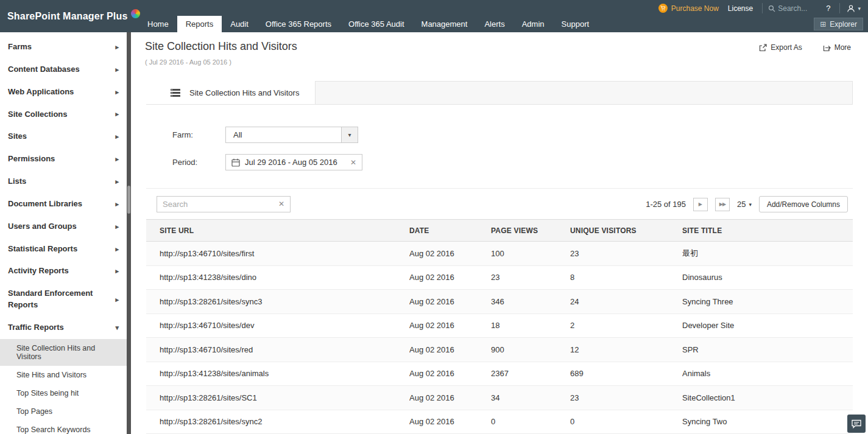  I want to click on page-size-value: 25, so click(741, 205).